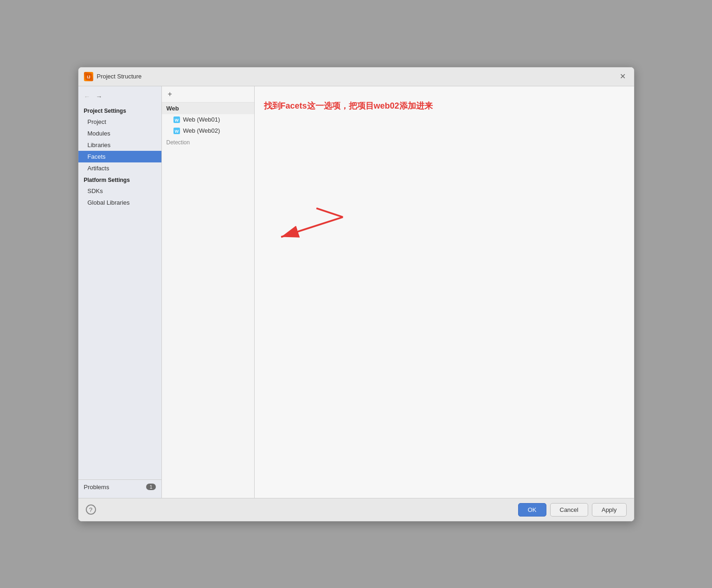 The width and height of the screenshot is (712, 588). I want to click on tree-item-web02: W Web (Web02), so click(208, 131).